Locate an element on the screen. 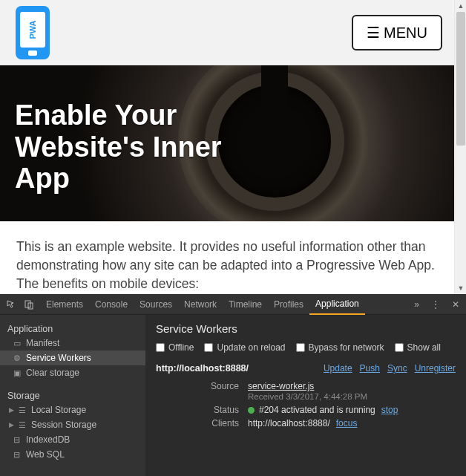  sidebar-section-application: Application is located at coordinates (73, 328).